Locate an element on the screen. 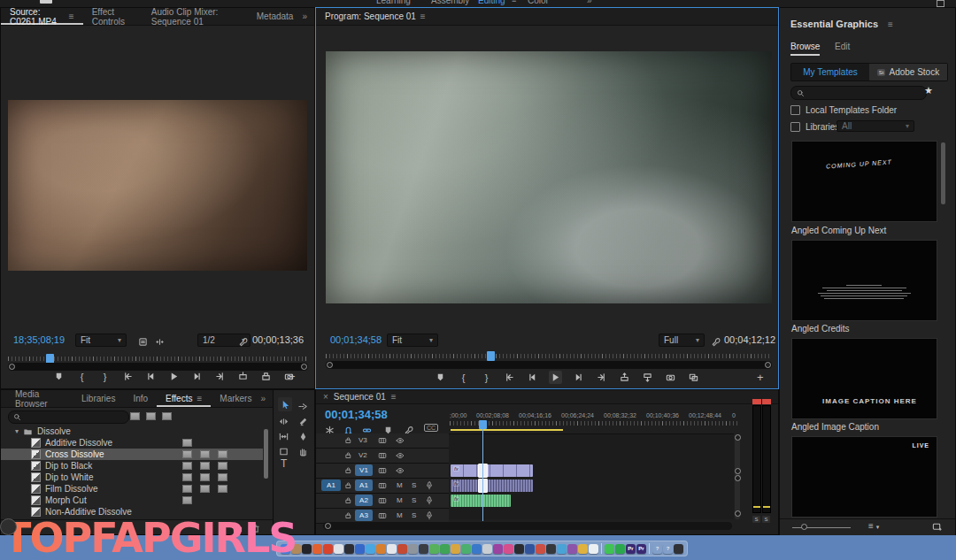 This screenshot has width=956, height=560. lift-icon is located at coordinates (625, 377).